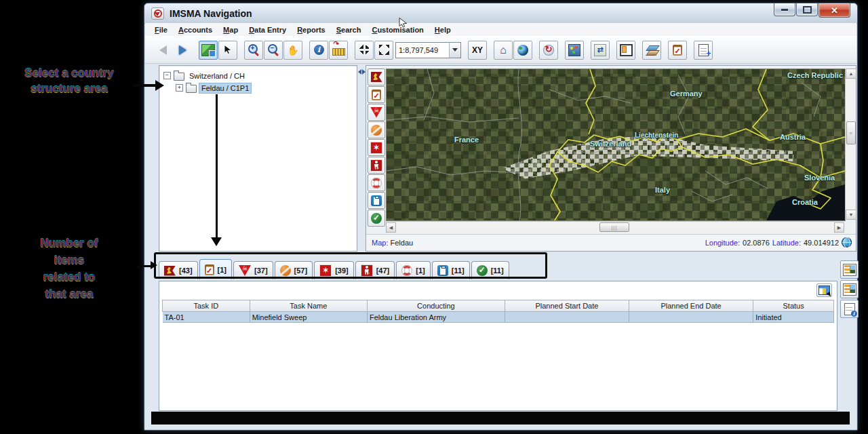  Describe the element at coordinates (179, 88) in the screenshot. I see `expand-icon` at that location.